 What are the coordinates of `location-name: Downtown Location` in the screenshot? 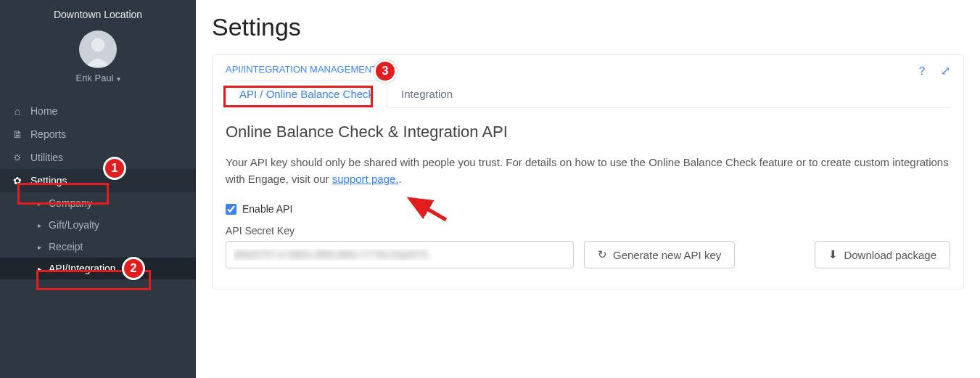 It's located at (98, 13).